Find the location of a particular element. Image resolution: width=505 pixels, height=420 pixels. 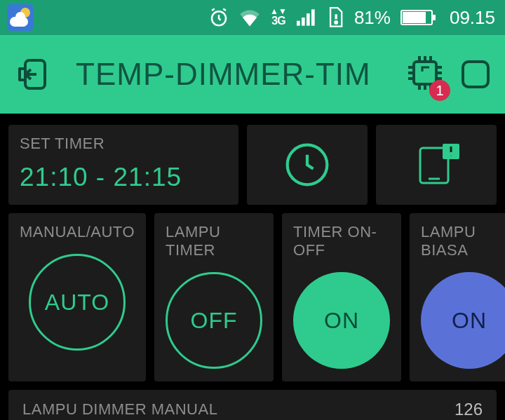

device-alert-tile is located at coordinates (436, 165).